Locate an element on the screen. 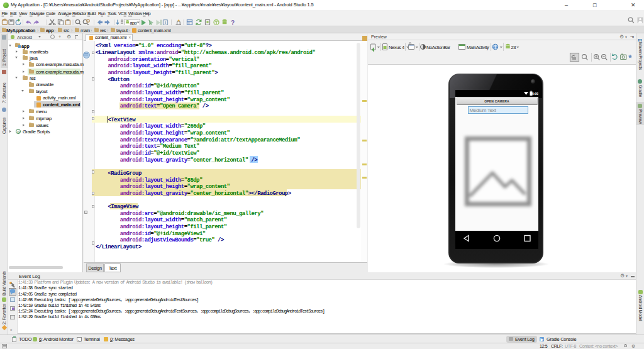 The height and width of the screenshot is (349, 644). svg-text: Nexus 4 is located at coordinates (396, 48).